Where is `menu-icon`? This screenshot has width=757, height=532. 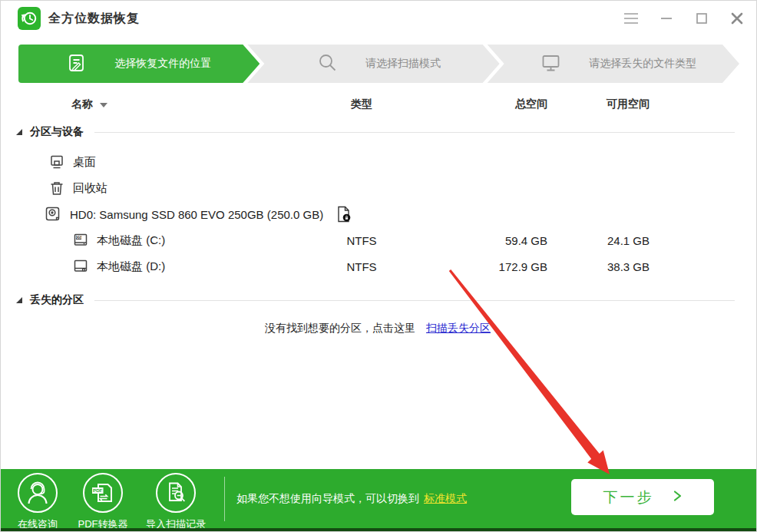 menu-icon is located at coordinates (631, 18).